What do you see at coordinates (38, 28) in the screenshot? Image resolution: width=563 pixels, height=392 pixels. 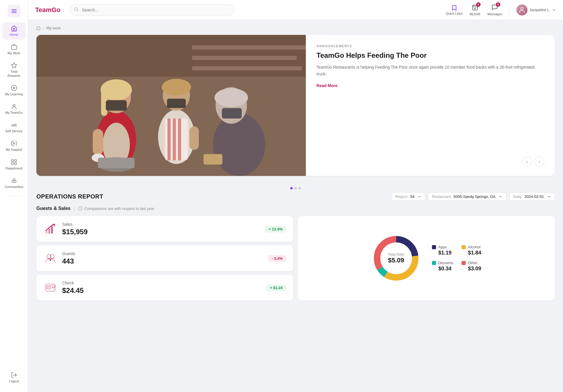 I see `home-breadcrumb-icon` at bounding box center [38, 28].